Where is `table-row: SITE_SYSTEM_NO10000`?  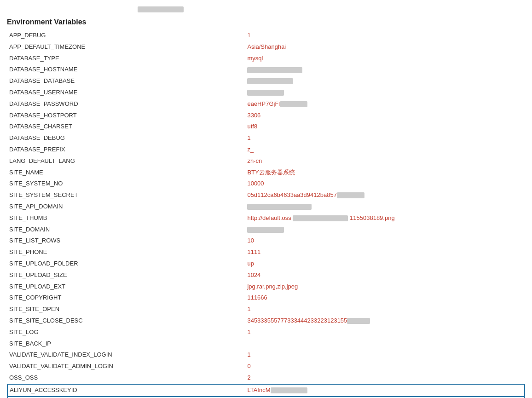 table-row: SITE_SYSTEM_NO10000 is located at coordinates (266, 184).